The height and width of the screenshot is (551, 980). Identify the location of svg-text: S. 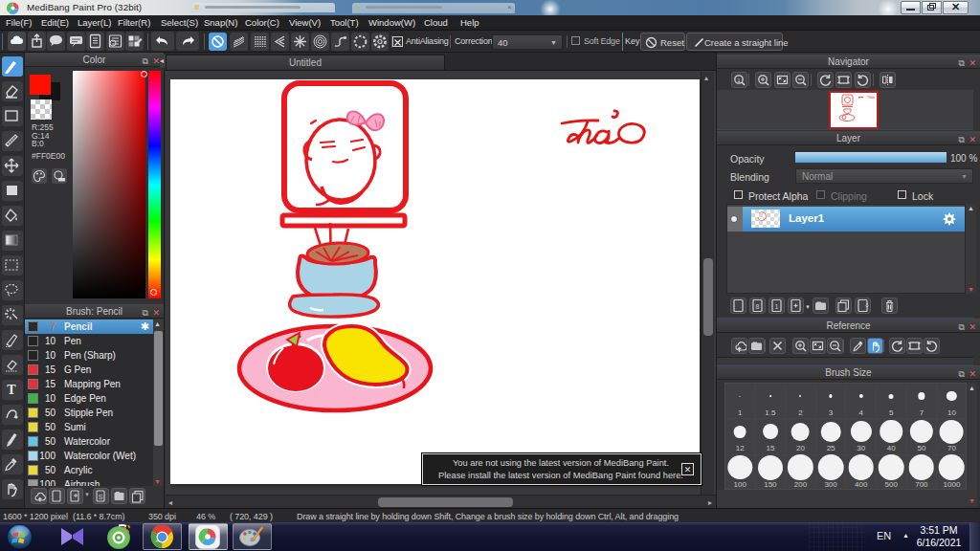
(101, 497).